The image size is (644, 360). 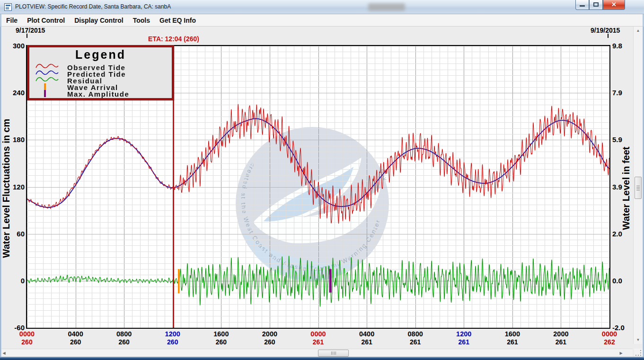 What do you see at coordinates (12, 192) in the screenshot?
I see `y-axis-ticks-cm: 300240180120600-60` at bounding box center [12, 192].